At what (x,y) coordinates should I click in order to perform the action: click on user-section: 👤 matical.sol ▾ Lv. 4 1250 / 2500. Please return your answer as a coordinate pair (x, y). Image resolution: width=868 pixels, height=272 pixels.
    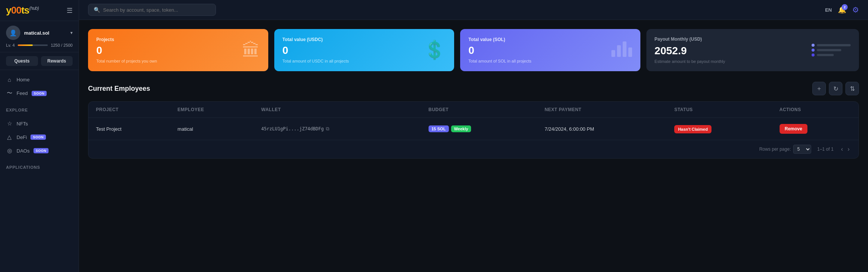
    Looking at the image, I should click on (39, 37).